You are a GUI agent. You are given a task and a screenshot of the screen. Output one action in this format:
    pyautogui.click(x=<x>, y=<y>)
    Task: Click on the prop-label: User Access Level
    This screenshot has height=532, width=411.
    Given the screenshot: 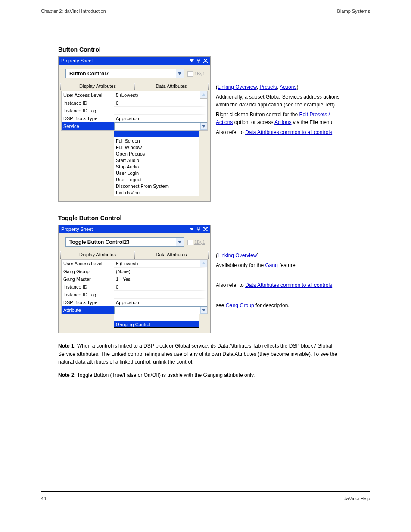 What is the action you would take?
    pyautogui.click(x=88, y=264)
    